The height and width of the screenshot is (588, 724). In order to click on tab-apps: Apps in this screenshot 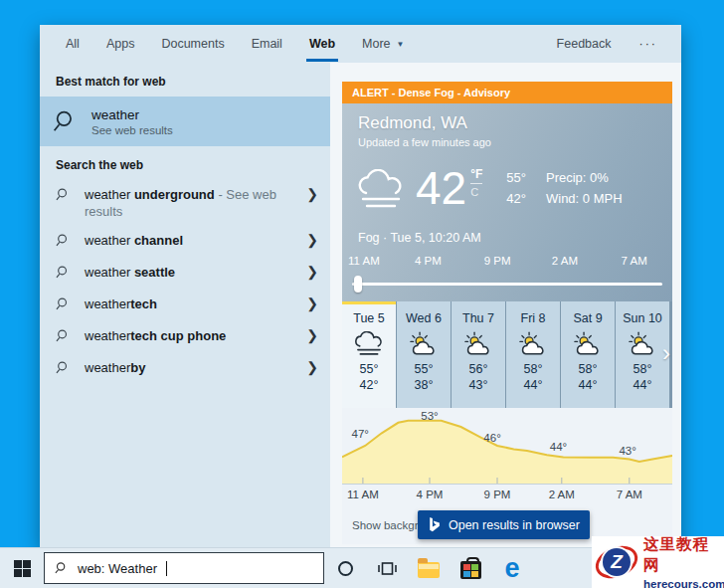, I will do `click(121, 44)`.